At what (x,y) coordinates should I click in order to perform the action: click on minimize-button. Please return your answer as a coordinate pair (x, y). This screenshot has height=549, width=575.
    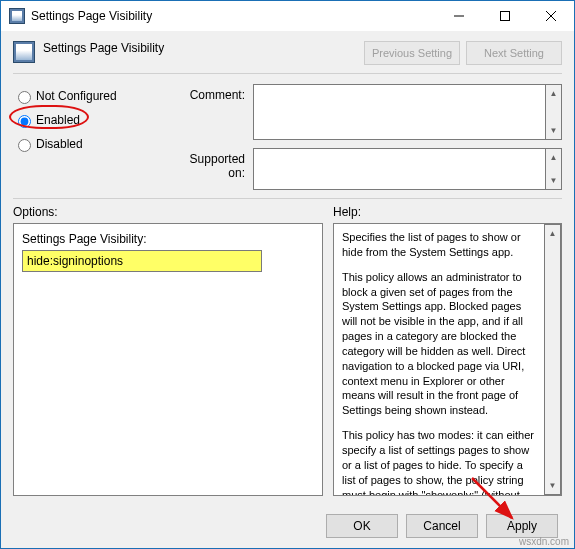
    Looking at the image, I should click on (459, 16).